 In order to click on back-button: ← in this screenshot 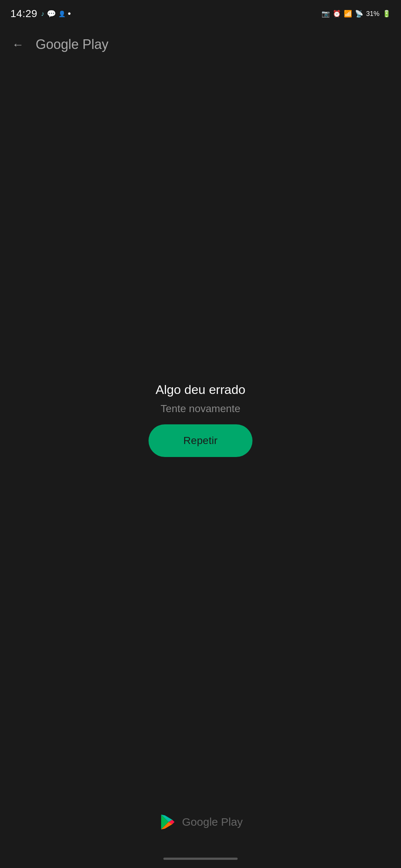, I will do `click(18, 45)`.